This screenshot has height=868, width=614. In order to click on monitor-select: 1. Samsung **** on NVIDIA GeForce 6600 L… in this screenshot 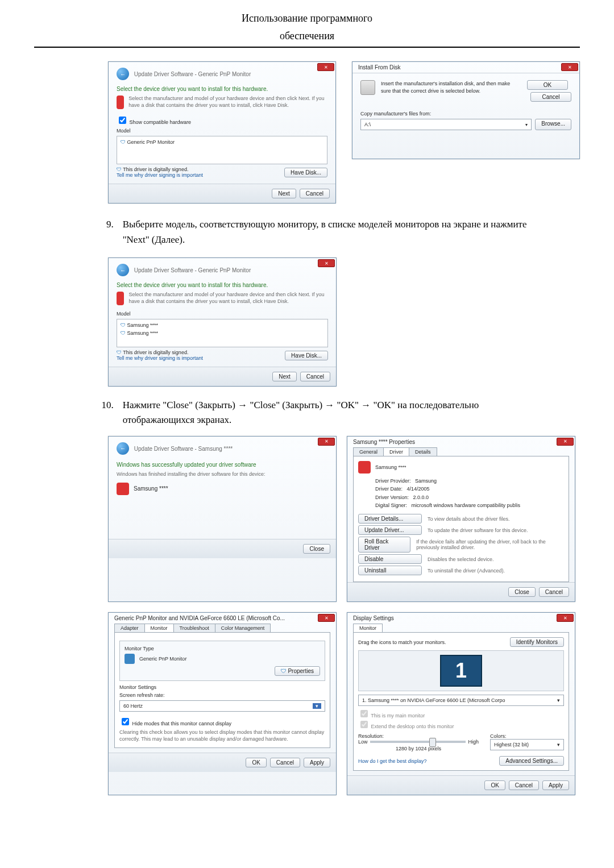, I will do `click(461, 700)`.